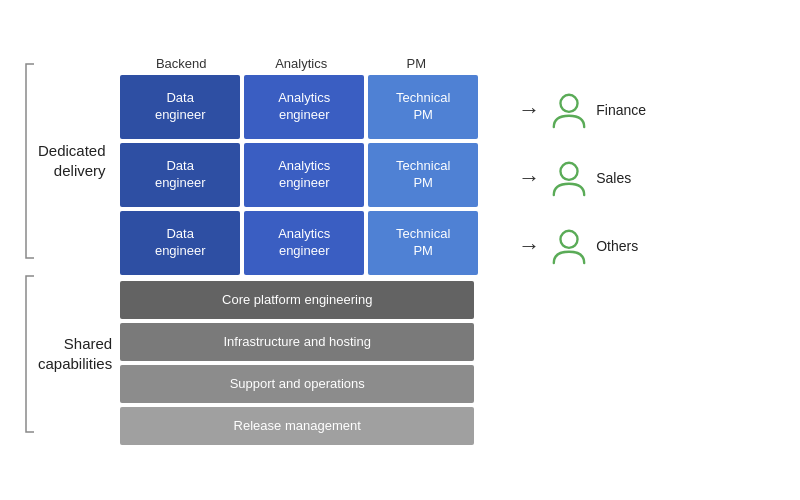  What do you see at coordinates (70, 161) in the screenshot?
I see `dedicated-label-section: Dedicated delivery` at bounding box center [70, 161].